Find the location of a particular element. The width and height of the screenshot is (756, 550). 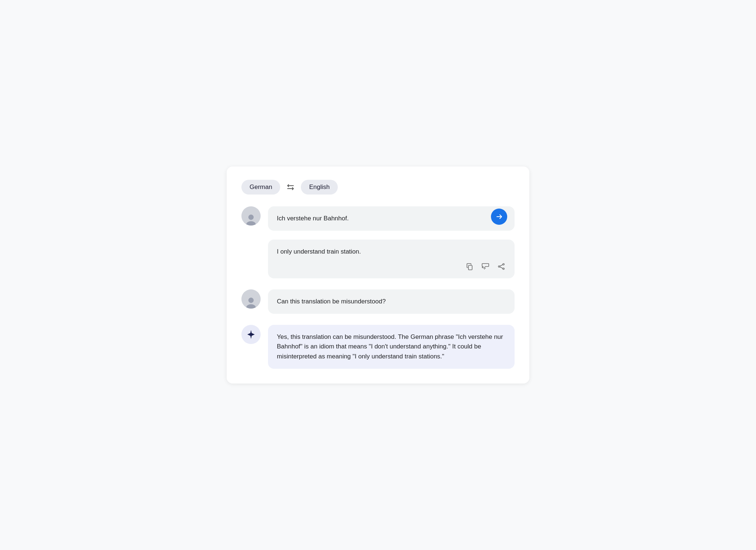

ai-avatar is located at coordinates (251, 334).